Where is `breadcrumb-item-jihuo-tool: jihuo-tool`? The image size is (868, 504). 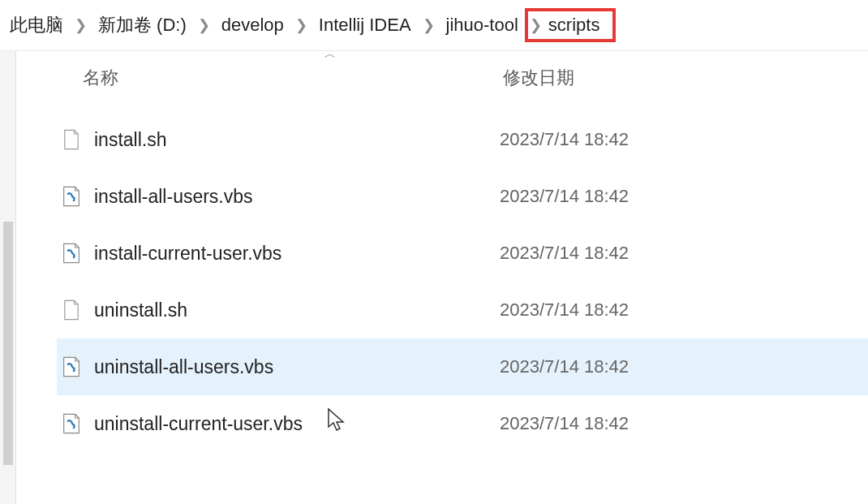
breadcrumb-item-jihuo-tool: jihuo-tool is located at coordinates (482, 25).